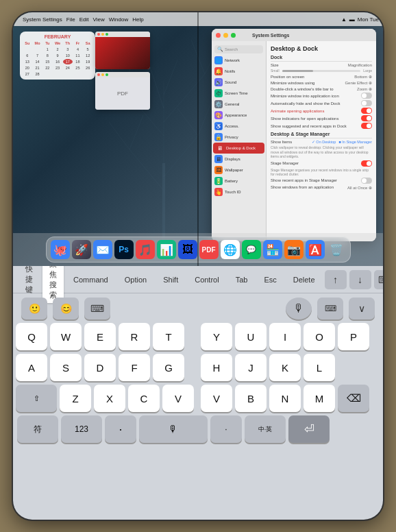 Image resolution: width=396 pixels, height=532 pixels. I want to click on key-x: X, so click(110, 398).